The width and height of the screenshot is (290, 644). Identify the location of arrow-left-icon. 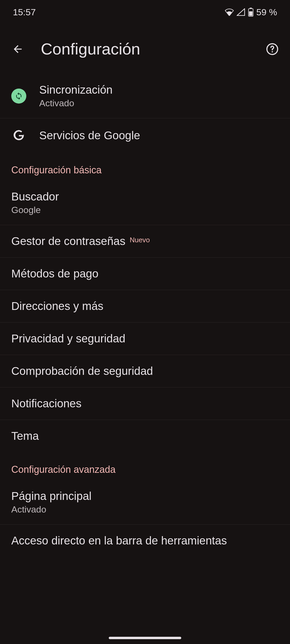
(18, 49).